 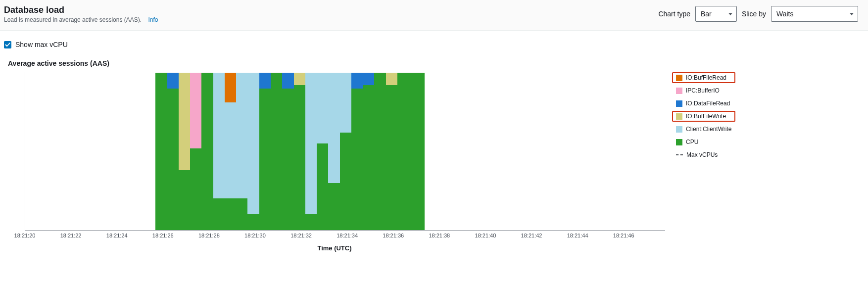 I want to click on chart-type-value: Bar, so click(x=706, y=14).